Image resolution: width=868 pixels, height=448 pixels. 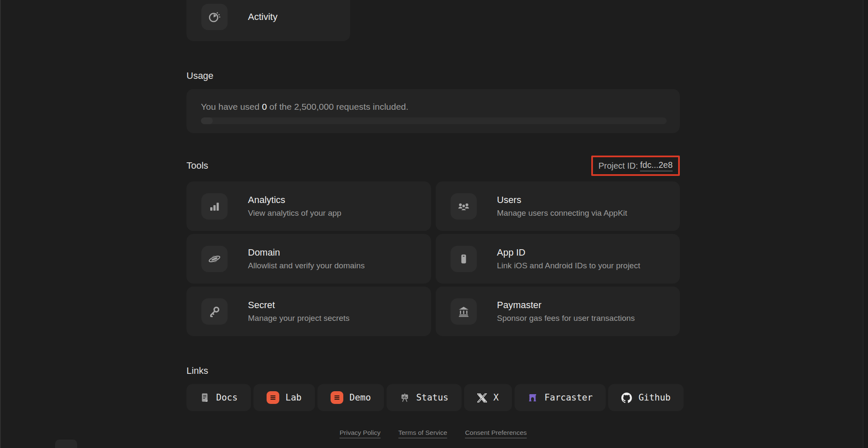 What do you see at coordinates (654, 398) in the screenshot?
I see `link-button-label: Github` at bounding box center [654, 398].